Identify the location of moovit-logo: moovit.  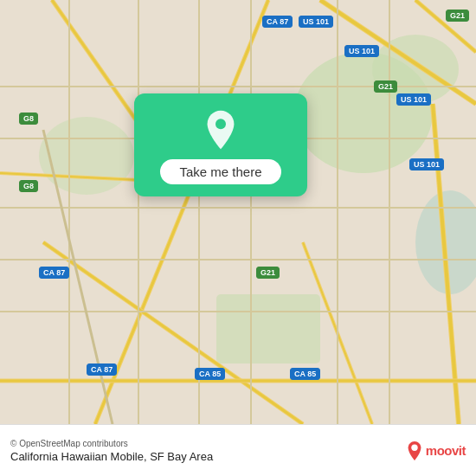
(436, 451).